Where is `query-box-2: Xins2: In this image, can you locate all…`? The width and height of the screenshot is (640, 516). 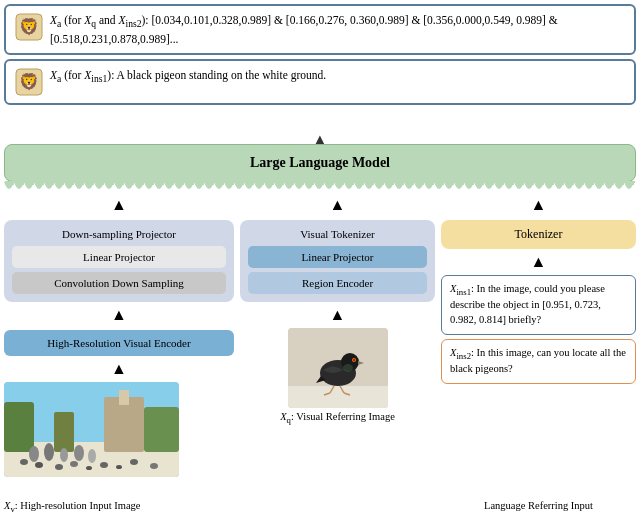 query-box-2: Xins2: In this image, can you locate all… is located at coordinates (538, 362).